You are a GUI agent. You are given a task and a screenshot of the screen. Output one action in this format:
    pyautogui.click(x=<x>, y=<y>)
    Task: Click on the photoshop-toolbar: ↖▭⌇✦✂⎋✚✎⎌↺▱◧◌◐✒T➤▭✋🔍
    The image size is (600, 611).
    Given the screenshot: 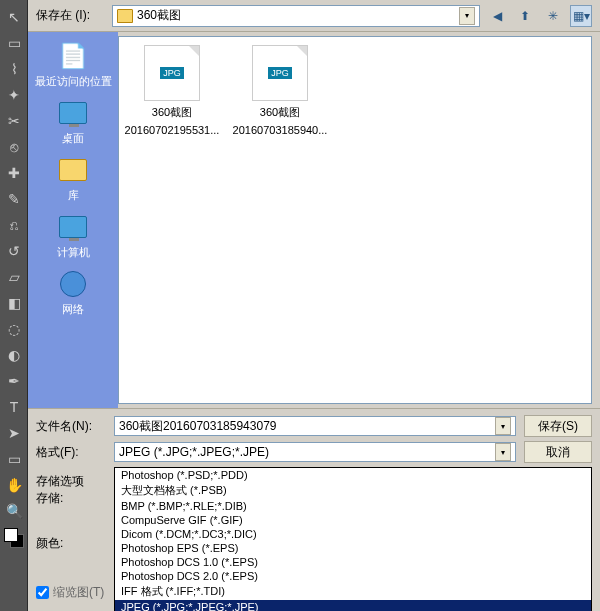 What is the action you would take?
    pyautogui.click(x=14, y=306)
    